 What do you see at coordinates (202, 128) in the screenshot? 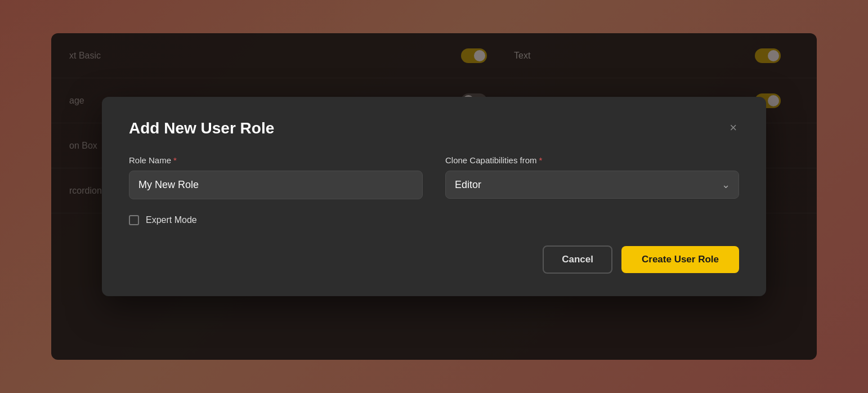
I see `modal-title: Add New User Role` at bounding box center [202, 128].